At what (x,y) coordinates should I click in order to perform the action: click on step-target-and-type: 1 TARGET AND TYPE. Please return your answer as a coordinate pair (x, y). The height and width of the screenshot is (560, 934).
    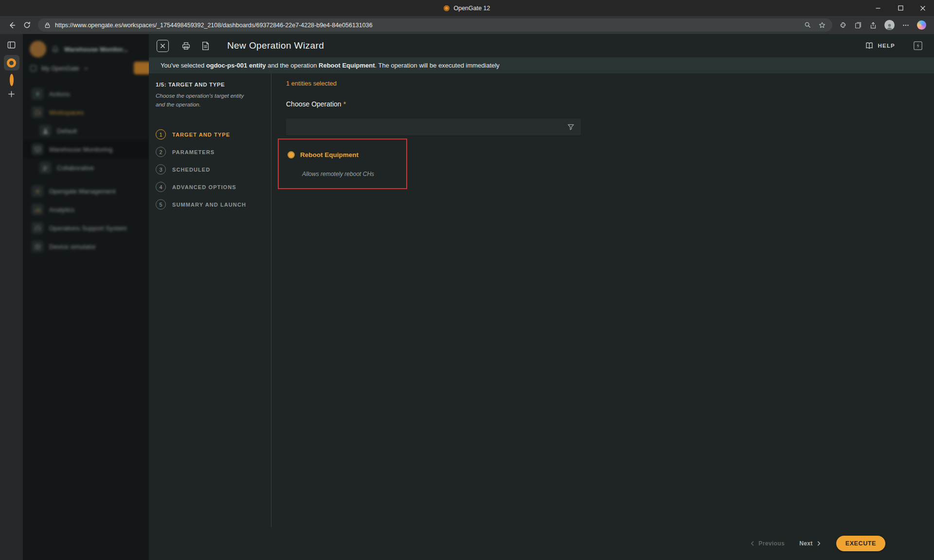
    Looking at the image, I should click on (210, 135).